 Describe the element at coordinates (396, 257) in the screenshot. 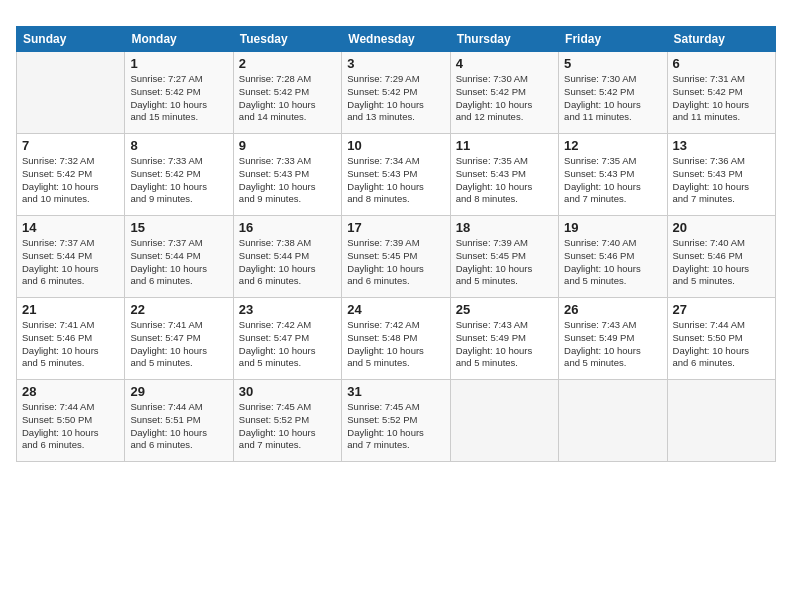

I see `calendar-week-row: 14Sunrise: 7:37 AM Sunset: 5:44 PM Dayli…` at that location.